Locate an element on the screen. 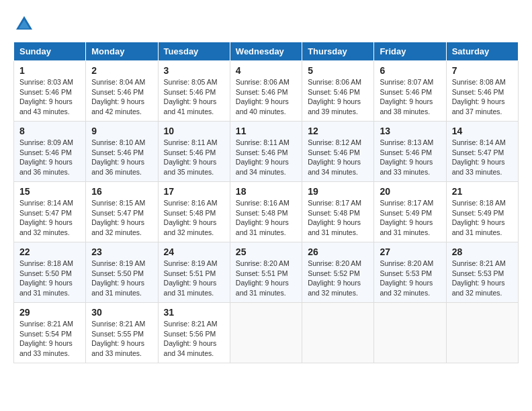 The height and width of the screenshot is (411, 532). sunrise: Sunrise: 8:20 AM is located at coordinates (406, 263).